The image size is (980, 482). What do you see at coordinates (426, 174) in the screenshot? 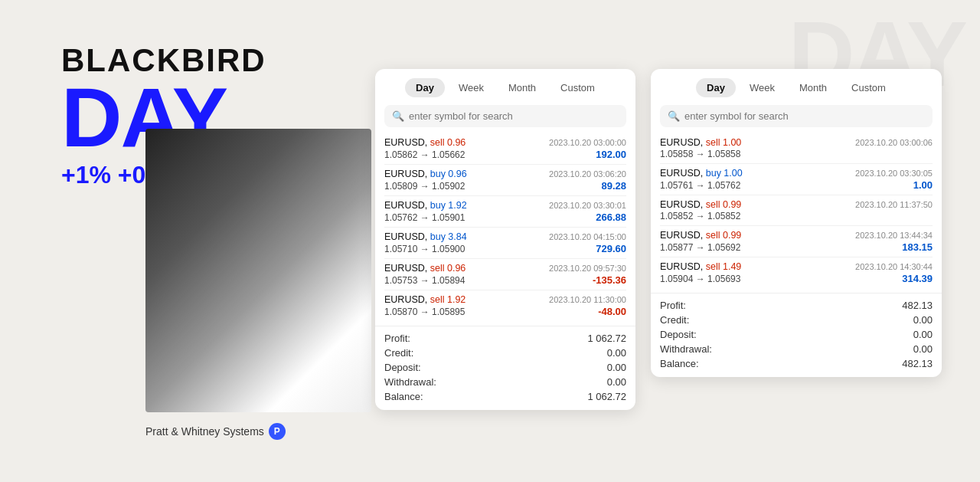
I see `trade-label: EURUSD, buy 0.96` at bounding box center [426, 174].